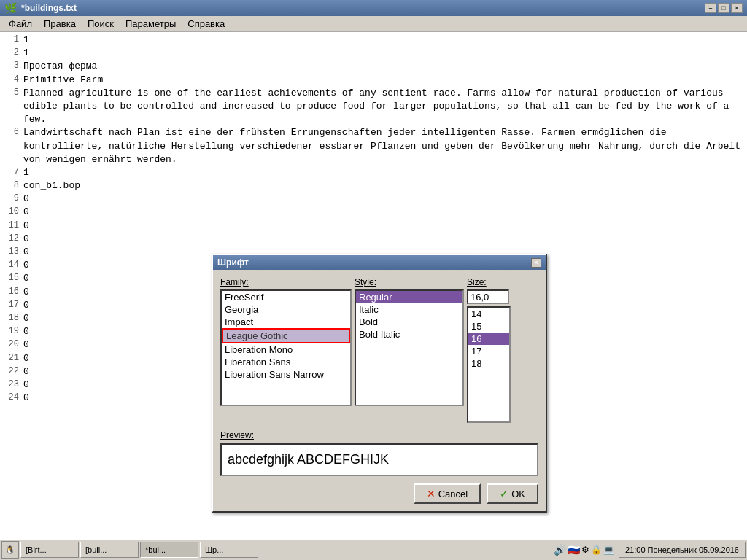 The image size is (747, 560). Describe the element at coordinates (431, 494) in the screenshot. I see `cancel-icon: ✕` at that location.